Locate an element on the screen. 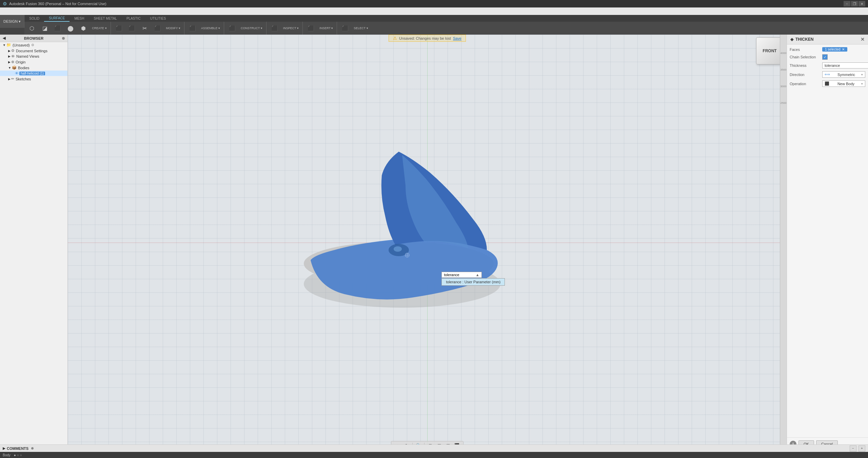 The width and height of the screenshot is (868, 458). browser-item-origin: ▶ ⊕ Origin is located at coordinates (34, 62).